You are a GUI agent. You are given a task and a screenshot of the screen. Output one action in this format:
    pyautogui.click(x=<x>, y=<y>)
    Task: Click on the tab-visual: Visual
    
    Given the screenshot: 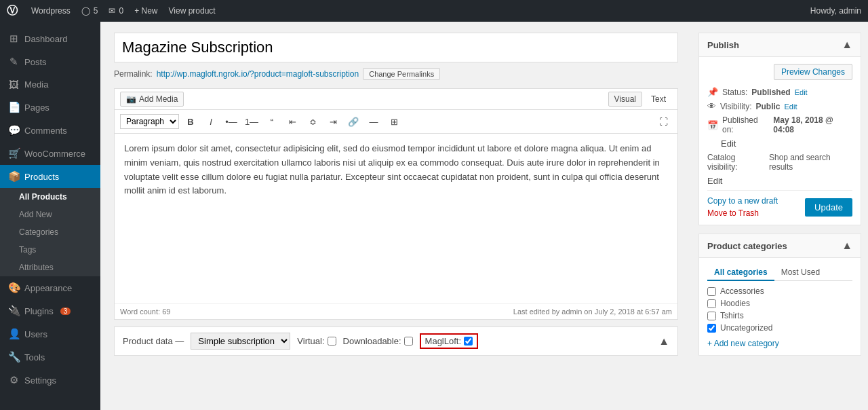 What is the action you would take?
    pyautogui.click(x=625, y=99)
    